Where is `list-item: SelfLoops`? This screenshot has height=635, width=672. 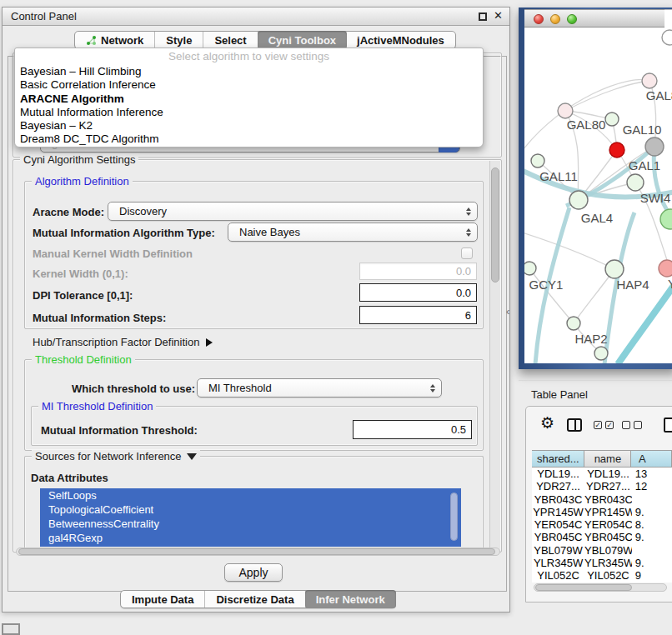
list-item: SelfLoops is located at coordinates (250, 495).